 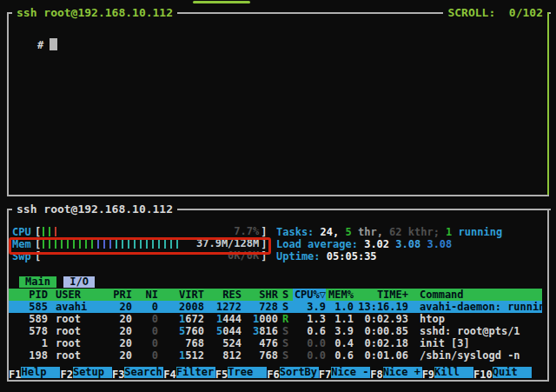 I want to click on cell-virt: 1672, so click(x=181, y=319).